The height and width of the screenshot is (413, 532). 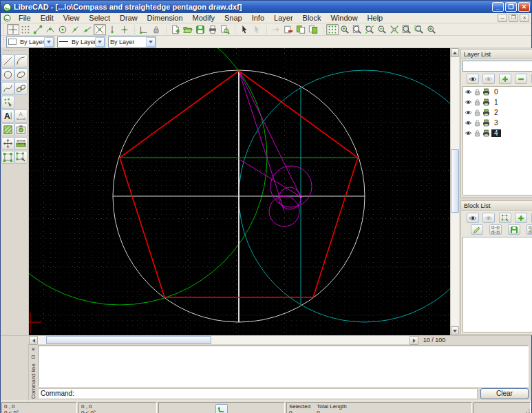 What do you see at coordinates (14, 51) in the screenshot?
I see `dock-handle` at bounding box center [14, 51].